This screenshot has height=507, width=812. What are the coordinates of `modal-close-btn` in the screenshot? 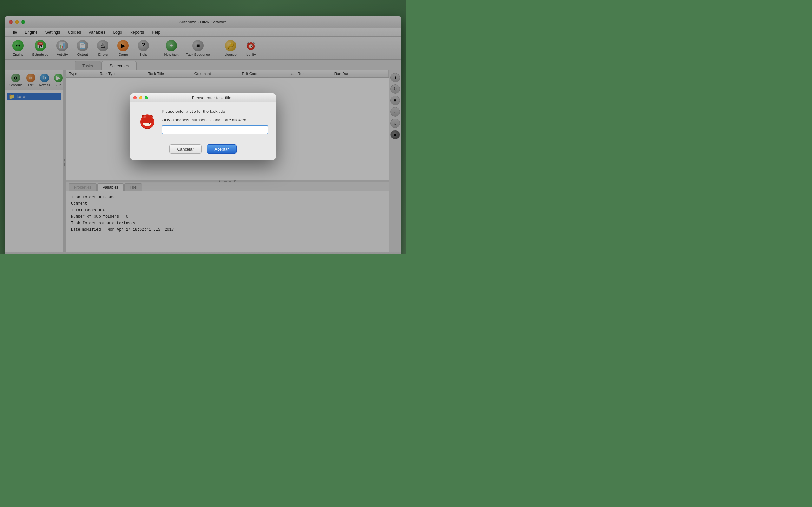 It's located at (135, 98).